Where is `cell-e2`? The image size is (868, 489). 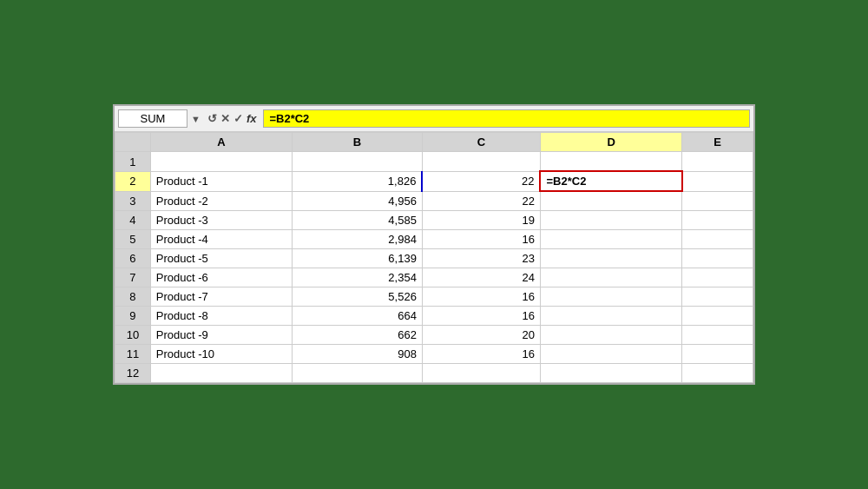
cell-e2 is located at coordinates (718, 181).